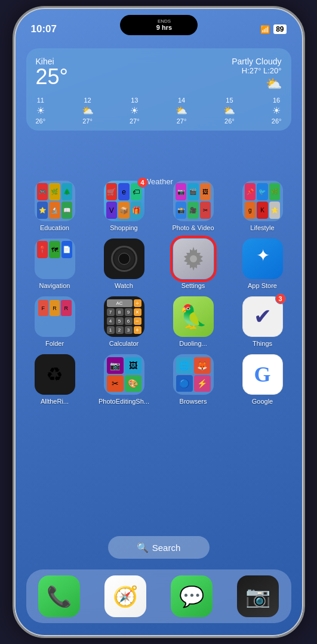 The width and height of the screenshot is (317, 644). I want to click on weather-icon: ⛅, so click(257, 84).